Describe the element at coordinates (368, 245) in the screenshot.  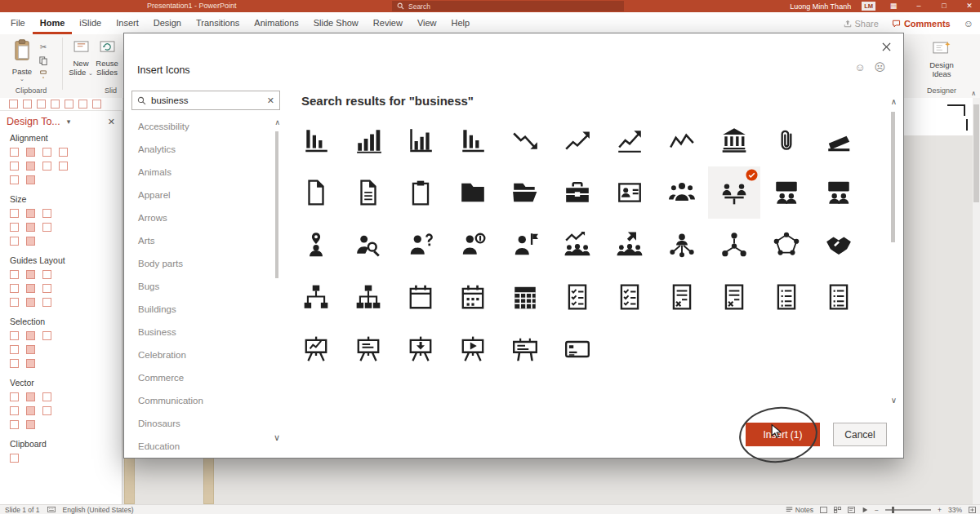
I see `result-icon-talent-search` at that location.